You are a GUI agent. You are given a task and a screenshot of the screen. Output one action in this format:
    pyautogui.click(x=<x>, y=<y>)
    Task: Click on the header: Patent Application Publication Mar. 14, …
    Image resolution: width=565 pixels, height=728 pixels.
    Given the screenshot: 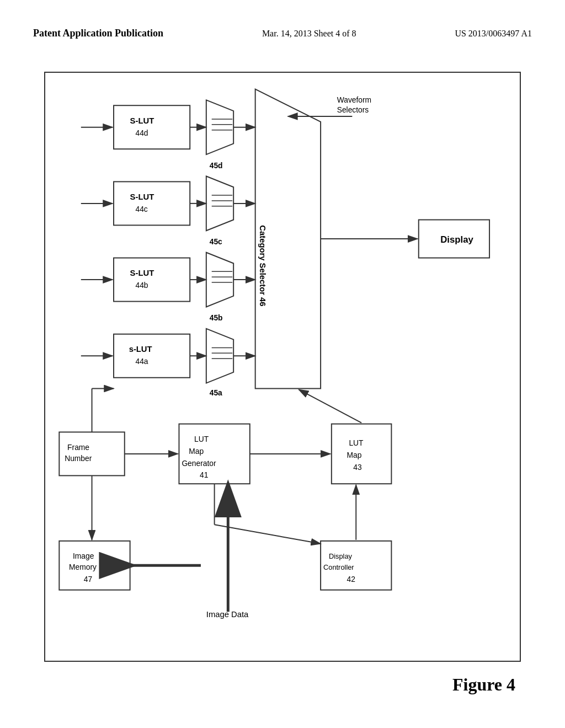 What is the action you would take?
    pyautogui.click(x=282, y=33)
    